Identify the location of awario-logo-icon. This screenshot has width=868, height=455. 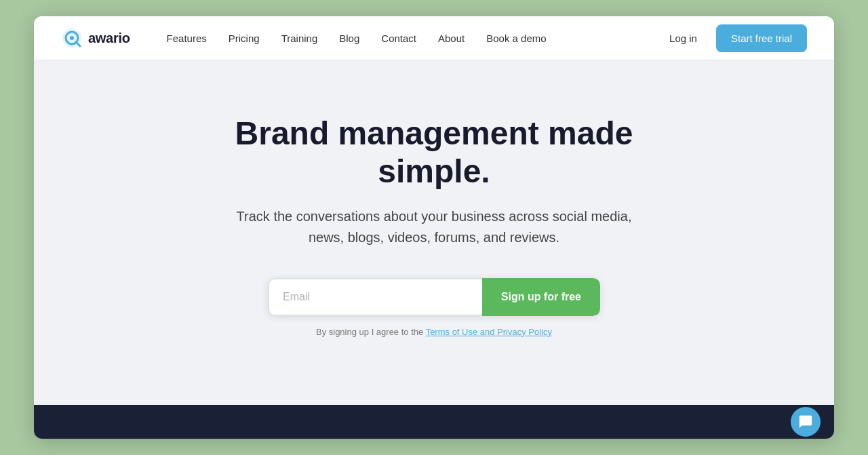
(72, 38).